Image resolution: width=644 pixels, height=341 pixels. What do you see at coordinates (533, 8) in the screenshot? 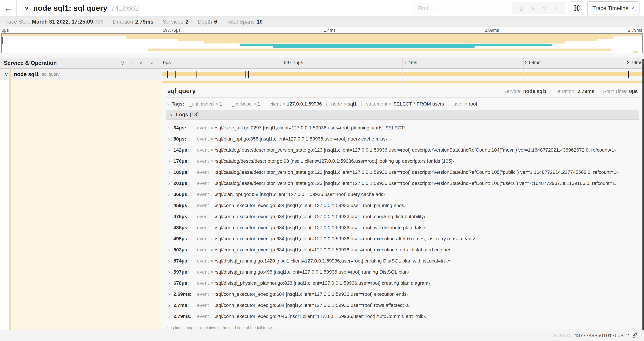
I see `find-prev-icon: ∧` at bounding box center [533, 8].